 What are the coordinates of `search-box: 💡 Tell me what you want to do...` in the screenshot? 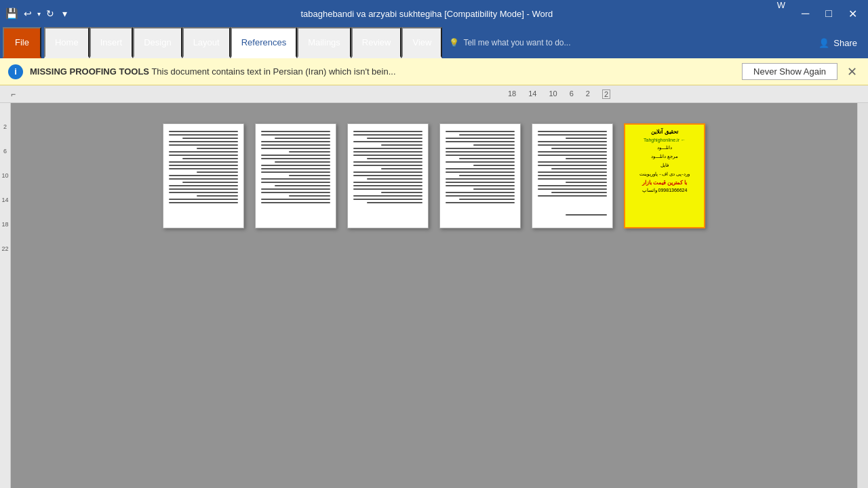 It's located at (510, 43).